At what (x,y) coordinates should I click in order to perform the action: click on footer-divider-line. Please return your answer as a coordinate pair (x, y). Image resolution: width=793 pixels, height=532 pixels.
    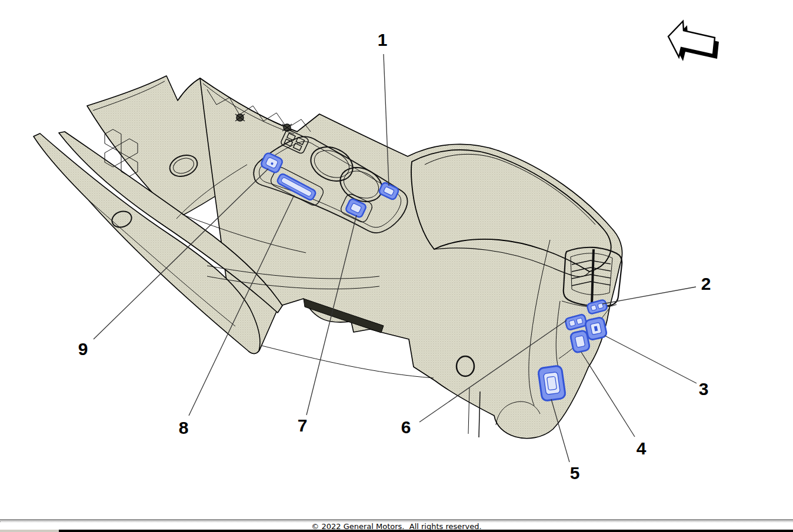
    Looking at the image, I should click on (396, 520).